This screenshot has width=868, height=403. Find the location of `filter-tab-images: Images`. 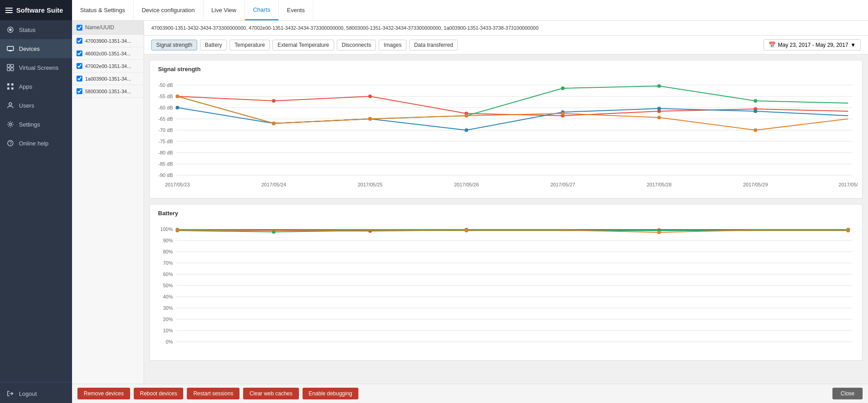

filter-tab-images: Images is located at coordinates (393, 45).